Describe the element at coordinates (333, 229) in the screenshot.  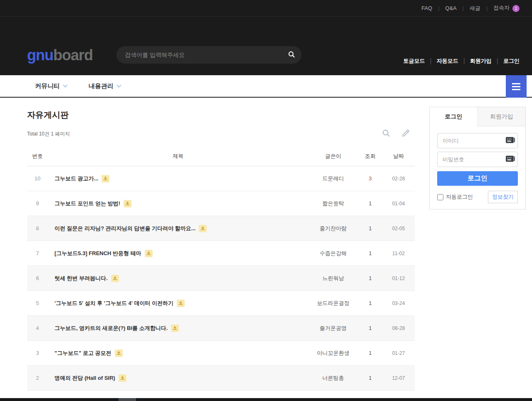
I see `post-writer: 줄기찬아람` at that location.